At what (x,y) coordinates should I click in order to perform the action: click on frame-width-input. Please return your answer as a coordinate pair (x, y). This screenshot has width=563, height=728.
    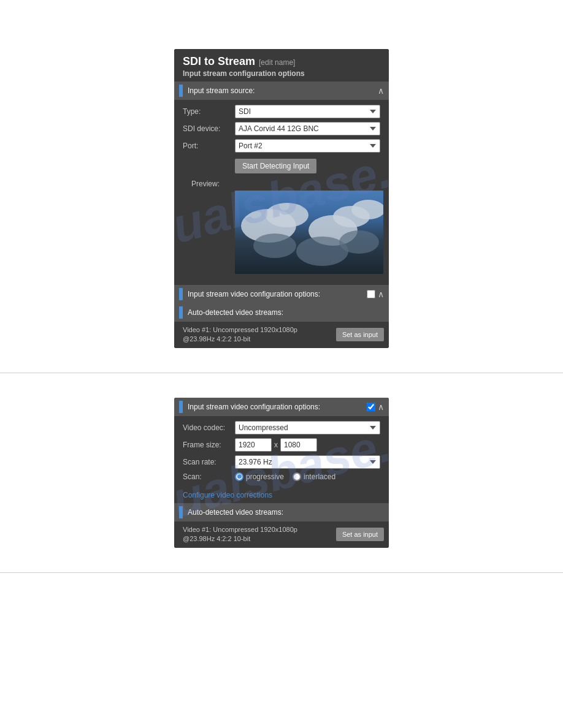
    Looking at the image, I should click on (253, 445).